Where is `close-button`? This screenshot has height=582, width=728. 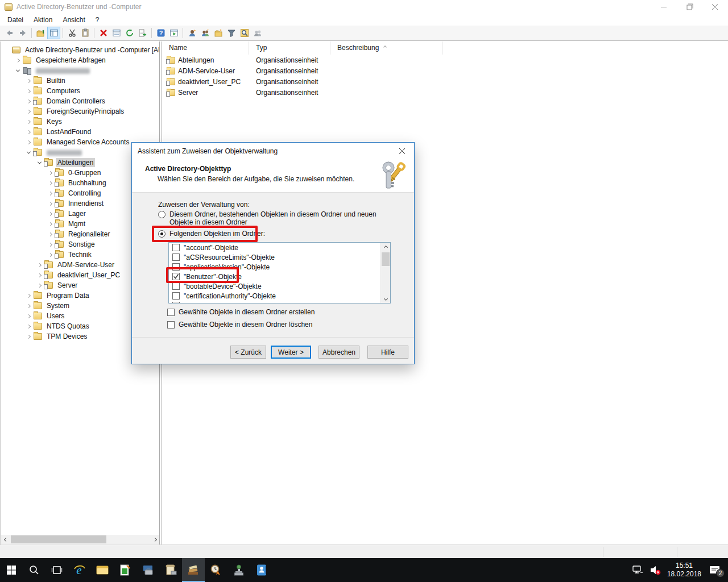 close-button is located at coordinates (715, 7).